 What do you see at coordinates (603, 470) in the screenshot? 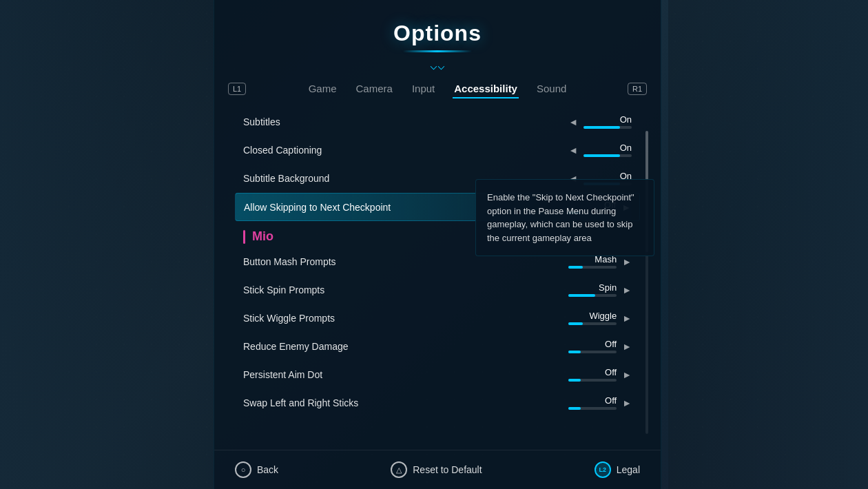
I see `legal-icon: L2` at bounding box center [603, 470].